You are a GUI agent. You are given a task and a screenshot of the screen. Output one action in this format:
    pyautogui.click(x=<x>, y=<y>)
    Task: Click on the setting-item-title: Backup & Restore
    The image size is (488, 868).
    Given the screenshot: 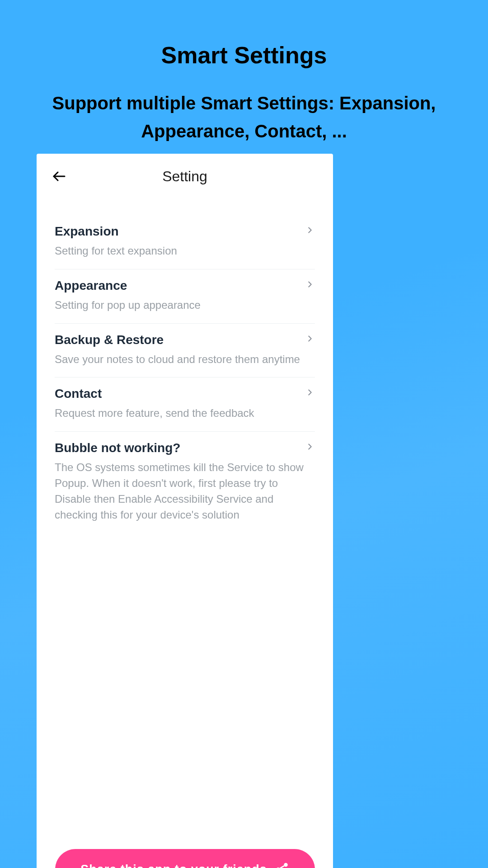 What is the action you would take?
    pyautogui.click(x=185, y=340)
    